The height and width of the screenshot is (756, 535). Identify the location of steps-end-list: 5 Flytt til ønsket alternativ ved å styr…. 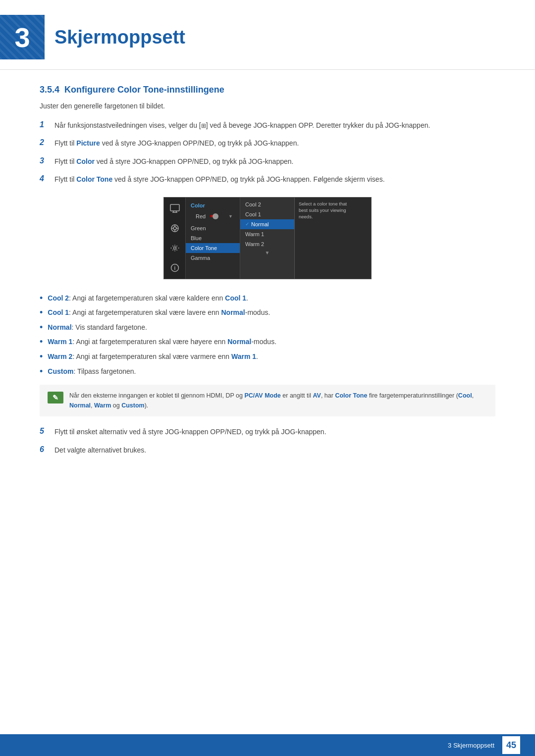
(268, 441).